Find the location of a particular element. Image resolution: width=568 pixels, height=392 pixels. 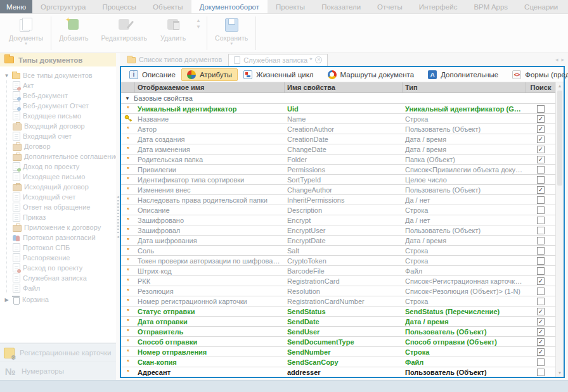

vertical-scrollbar: ▼ ▼ is located at coordinates (559, 229).